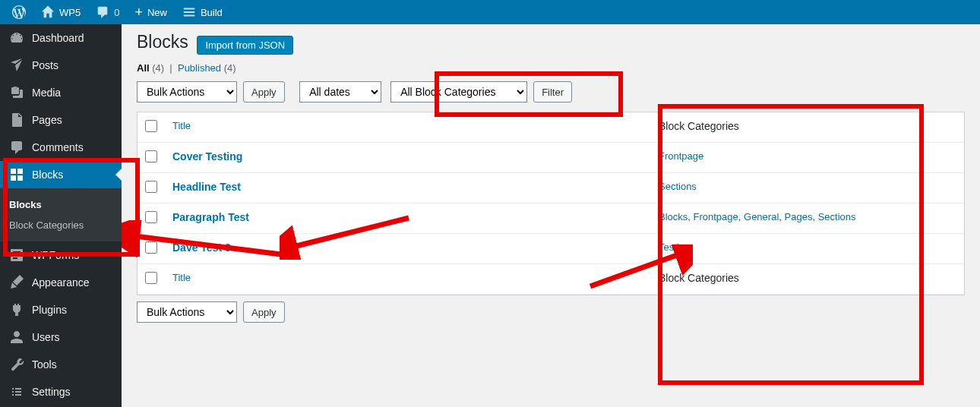 The height and width of the screenshot is (407, 980). Describe the element at coordinates (61, 93) in the screenshot. I see `sidebar-item-media: Media` at that location.